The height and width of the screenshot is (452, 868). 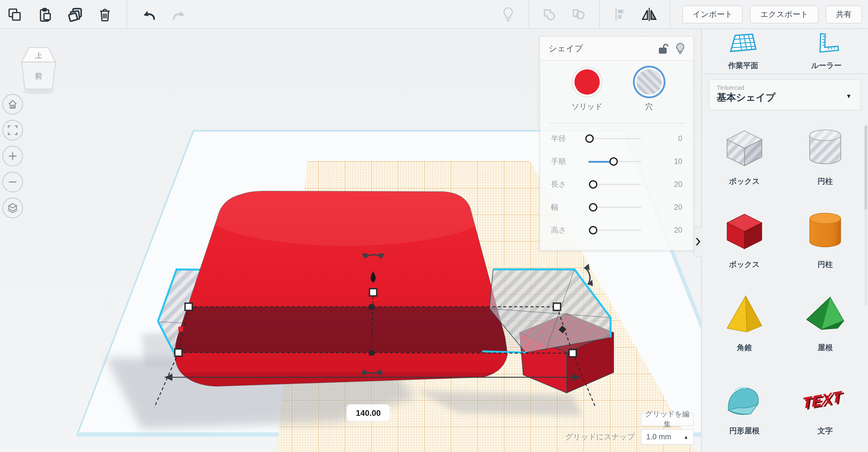 What do you see at coordinates (38, 76) in the screenshot?
I see `svg-text: 前` at bounding box center [38, 76].